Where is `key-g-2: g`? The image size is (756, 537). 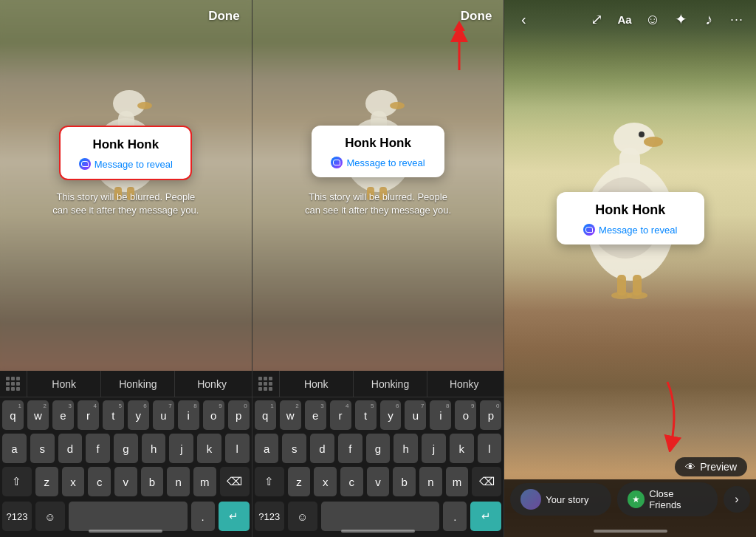
key-g-2: g is located at coordinates (378, 448).